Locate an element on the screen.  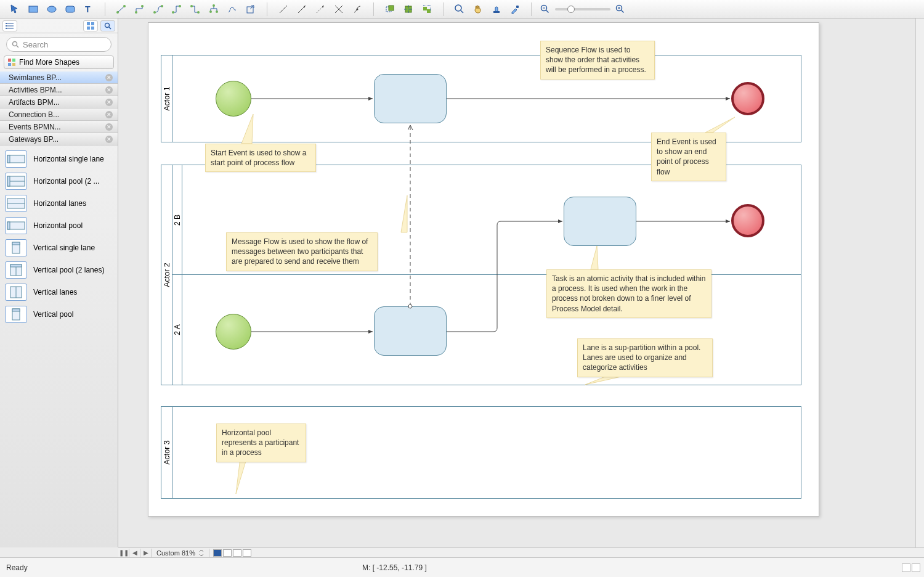
status-right-icons is located at coordinates (911, 568).